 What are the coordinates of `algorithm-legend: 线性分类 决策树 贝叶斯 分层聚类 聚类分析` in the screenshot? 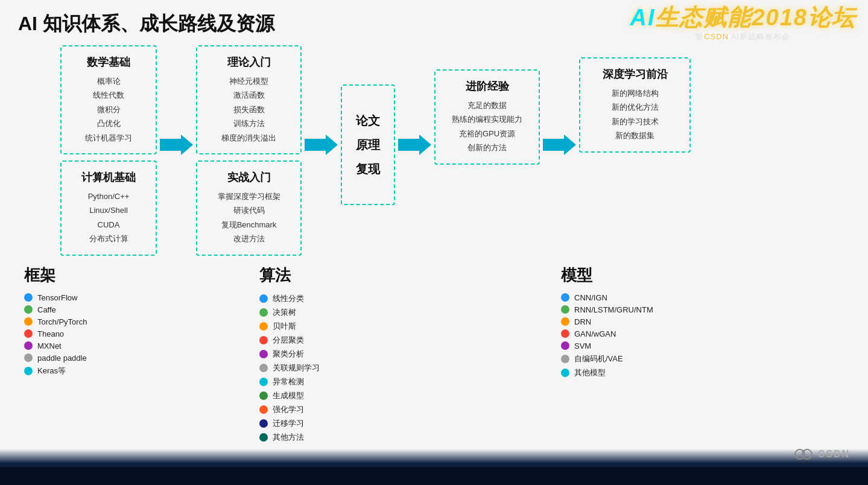 It's located at (320, 368).